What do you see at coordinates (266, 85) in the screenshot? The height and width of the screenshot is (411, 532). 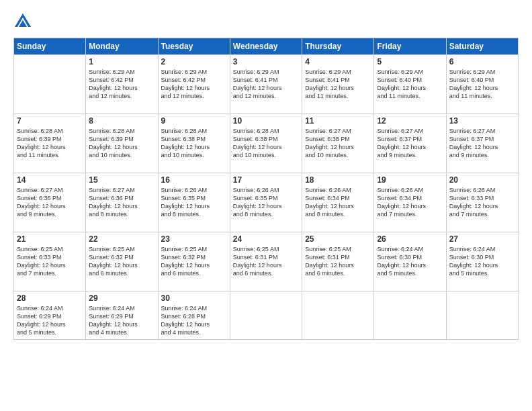 I see `week-row-1: 1Sunrise: 6:29 AM Sunset: 6:42 PM Daylig…` at bounding box center [266, 85].